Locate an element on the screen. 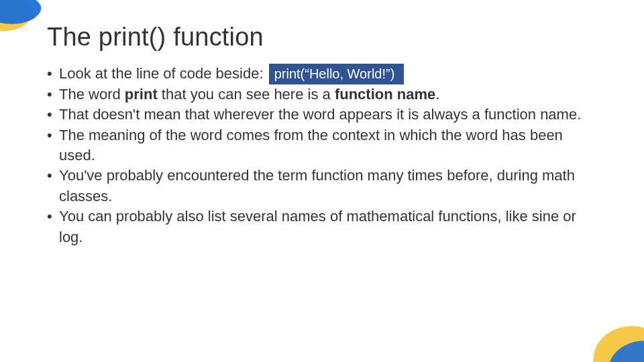 Image resolution: width=644 pixels, height=362 pixels. bullet-item: You've probably encountered the term fun… is located at coordinates (322, 186).